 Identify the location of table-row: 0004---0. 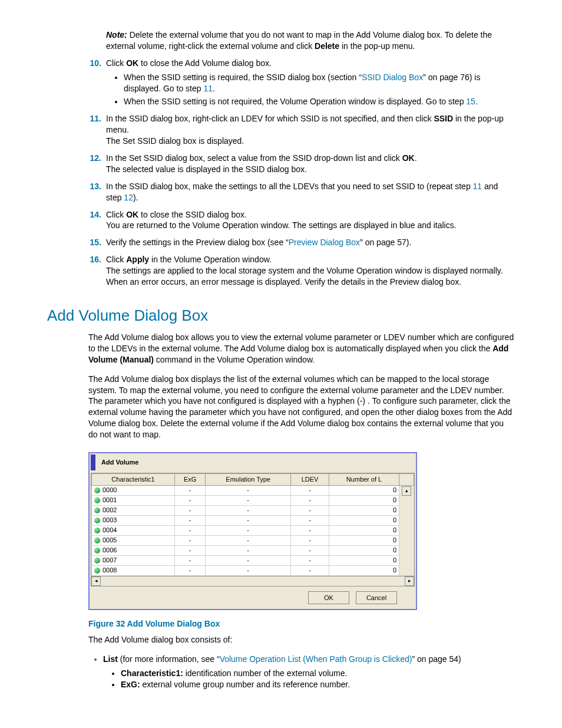
(253, 531).